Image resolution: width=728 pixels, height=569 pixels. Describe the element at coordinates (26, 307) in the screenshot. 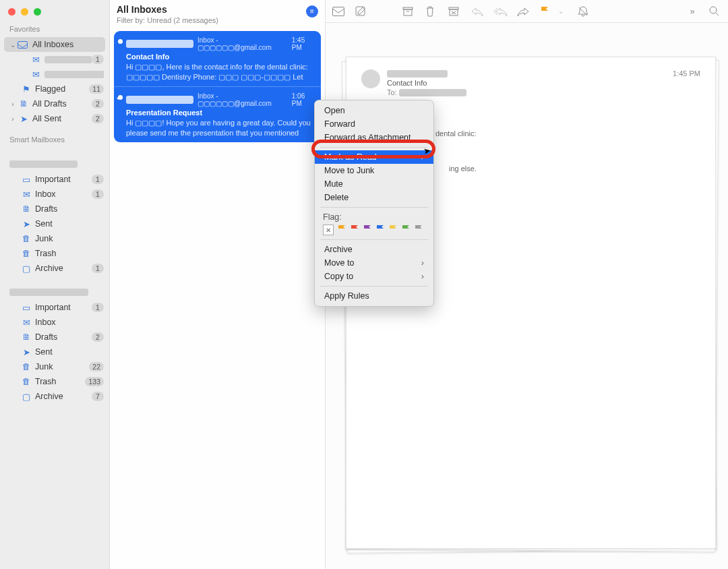

I see `folder-icon: ▭` at that location.